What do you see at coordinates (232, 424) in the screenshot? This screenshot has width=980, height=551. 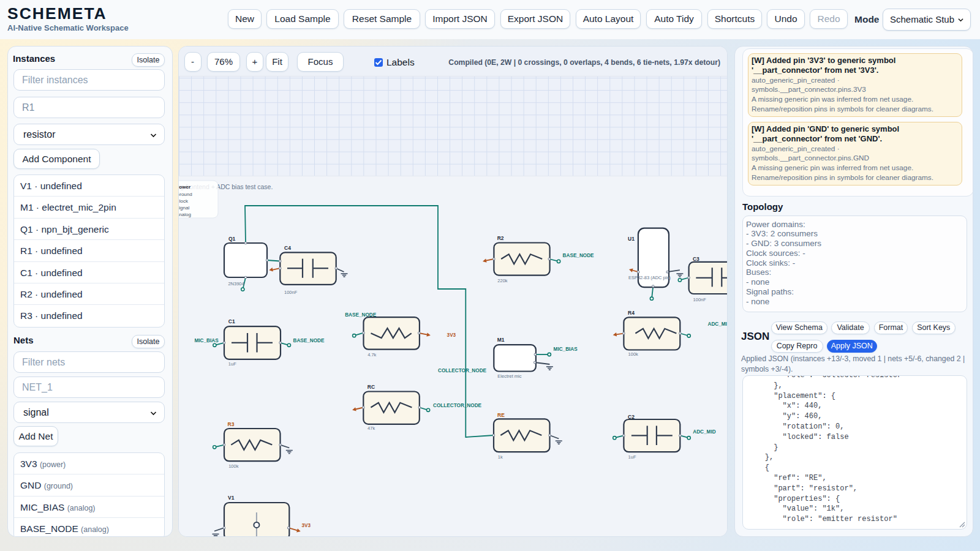 I see `svg-text: R3` at bounding box center [232, 424].